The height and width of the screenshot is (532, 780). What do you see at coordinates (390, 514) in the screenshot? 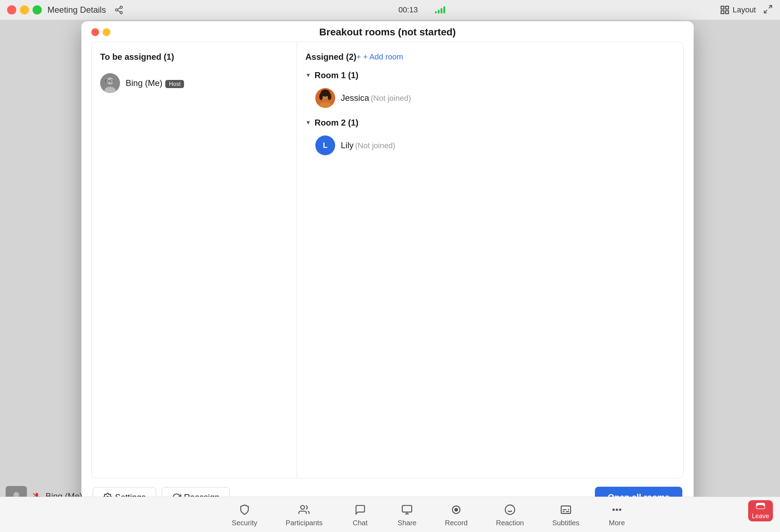
I see `bottom-toolbar: Security Participants Chat Share Record` at bounding box center [390, 514].